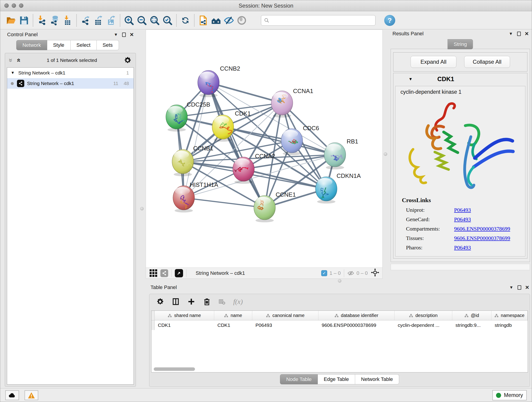 The width and height of the screenshot is (532, 402). I want to click on table-cell: stringdb:9..., so click(472, 325).